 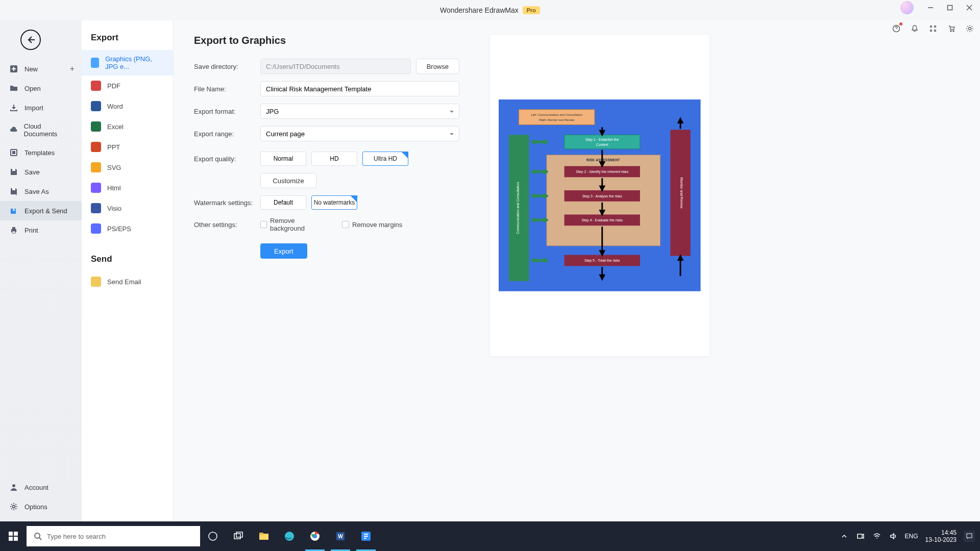 What do you see at coordinates (844, 536) in the screenshot?
I see `tray-chevron-icon` at bounding box center [844, 536].